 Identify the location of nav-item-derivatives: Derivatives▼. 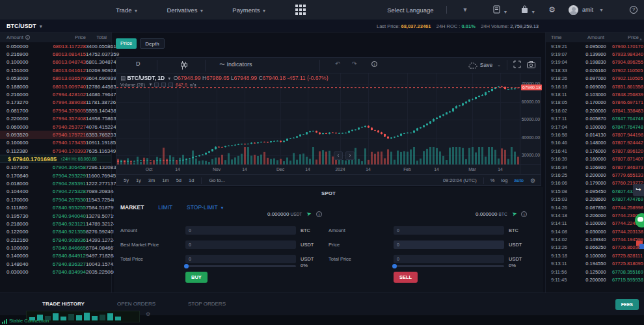
(185, 10).